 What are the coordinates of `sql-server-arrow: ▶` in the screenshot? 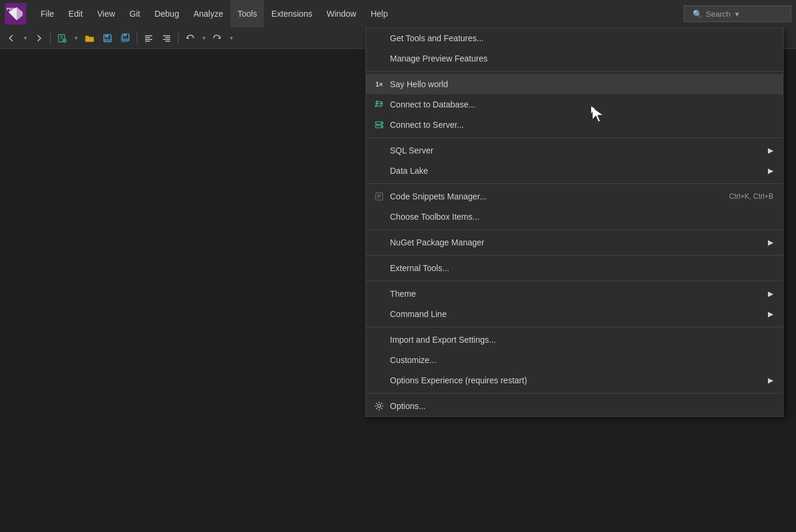 It's located at (770, 150).